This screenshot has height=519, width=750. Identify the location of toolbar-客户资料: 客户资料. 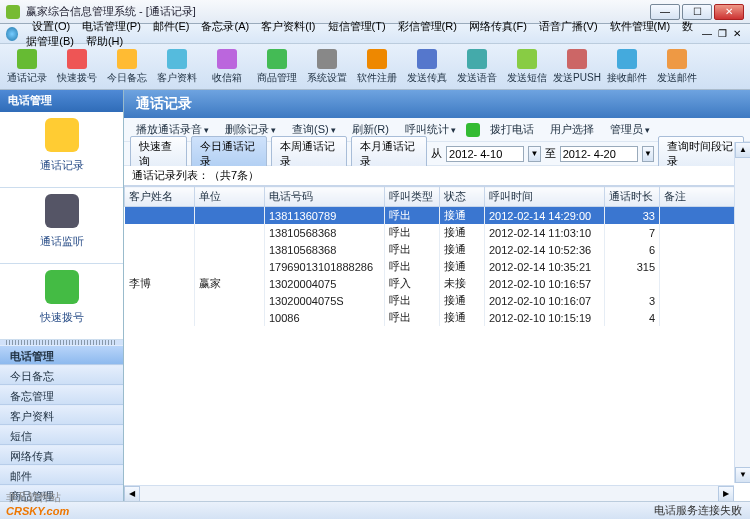
(177, 67).